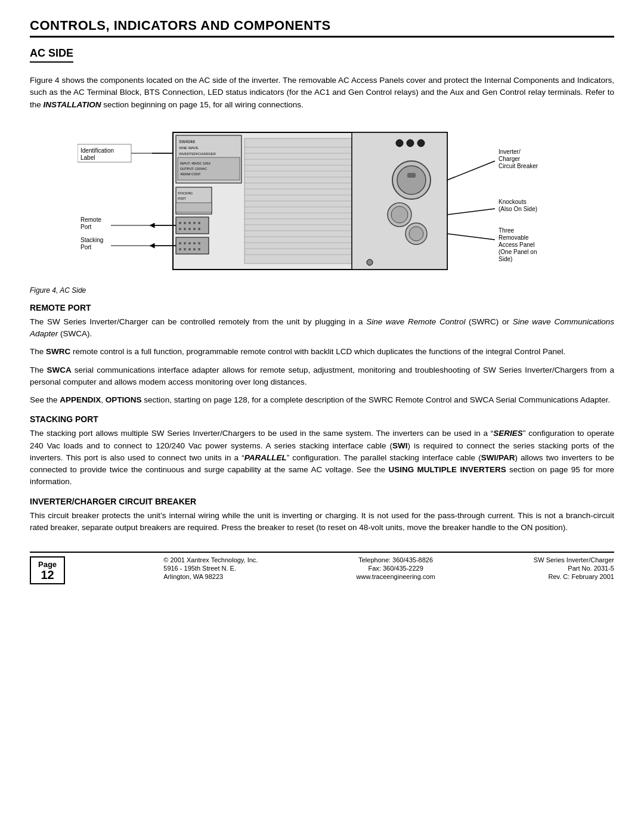 The width and height of the screenshot is (644, 833). Describe the element at coordinates (198, 322) in the screenshot. I see `rp-p1-start: The SW Series Inverter/Charger can be co…` at that location.